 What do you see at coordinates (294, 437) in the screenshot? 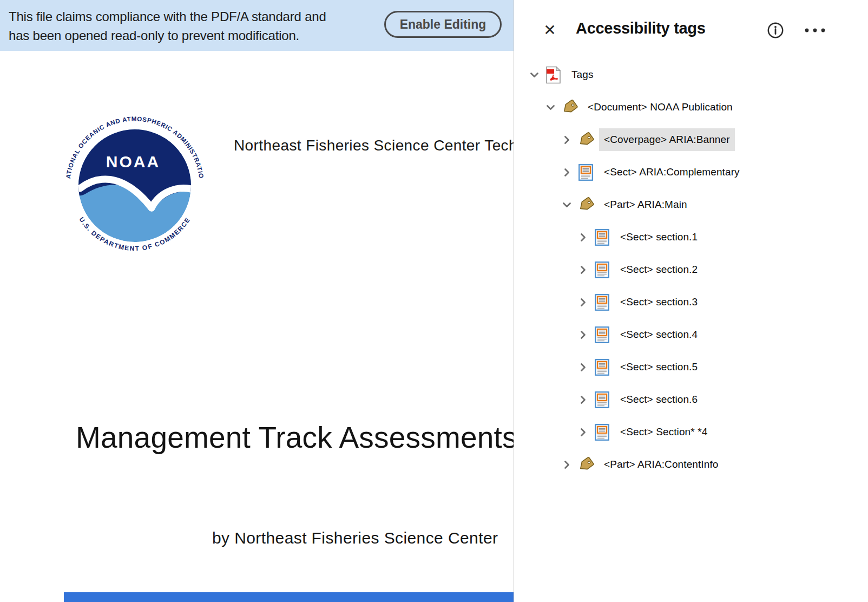
I see `doc-main-title: Management Track Assessments Sp` at bounding box center [294, 437].